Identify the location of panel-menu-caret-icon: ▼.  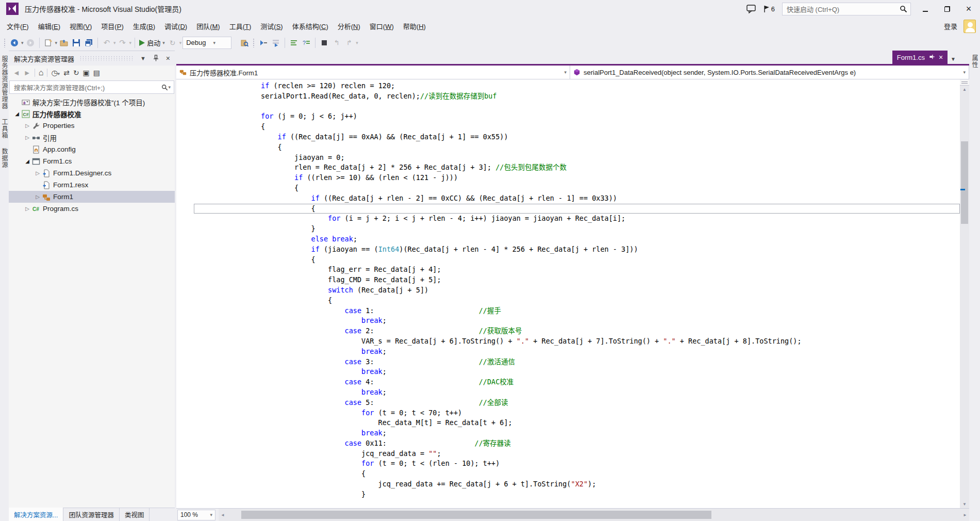
(143, 58).